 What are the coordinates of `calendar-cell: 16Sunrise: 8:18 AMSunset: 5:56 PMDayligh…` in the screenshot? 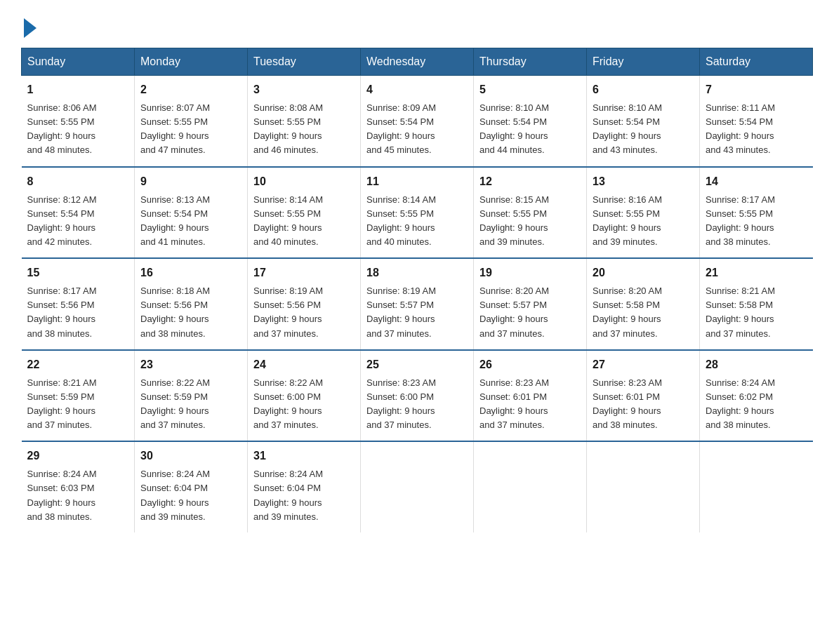 It's located at (191, 304).